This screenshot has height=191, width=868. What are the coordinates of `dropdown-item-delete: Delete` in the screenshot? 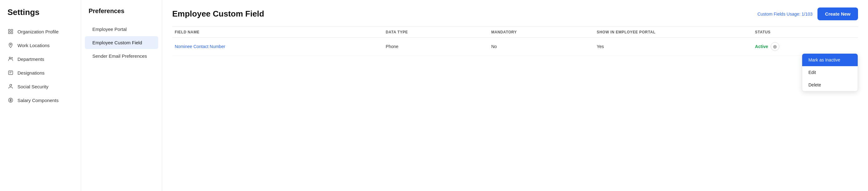 It's located at (830, 85).